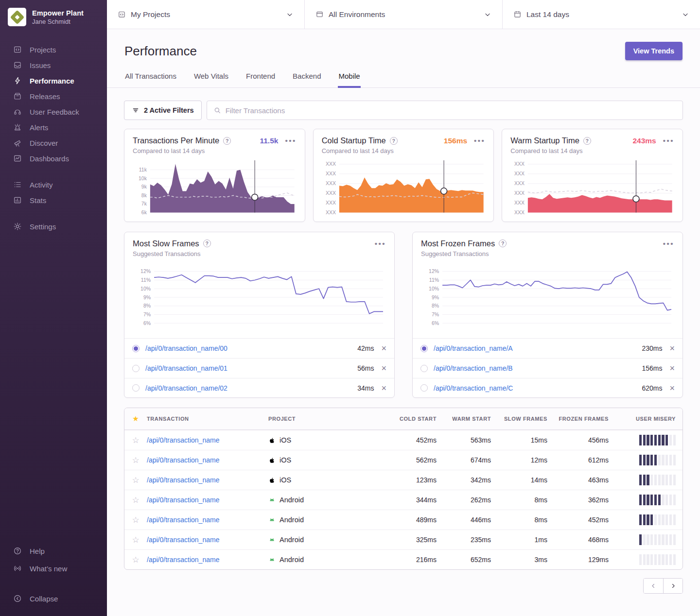 The height and width of the screenshot is (616, 700). What do you see at coordinates (211, 78) in the screenshot?
I see `tab-web-vitals: Web Vitals` at bounding box center [211, 78].